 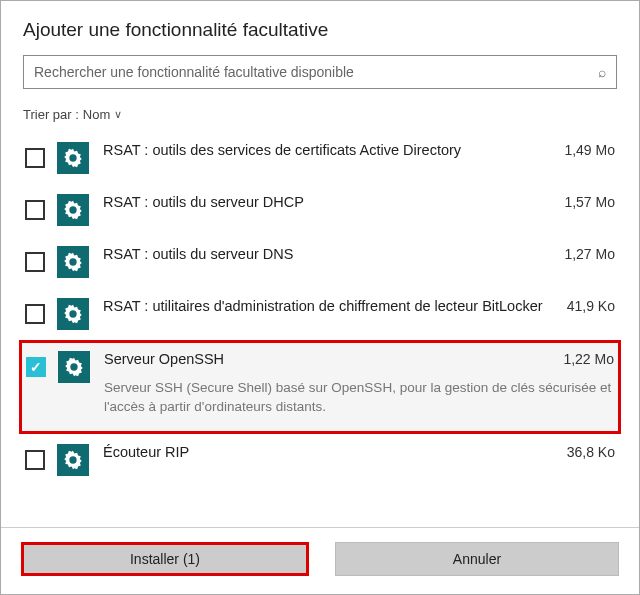 What do you see at coordinates (282, 150) in the screenshot?
I see `feature-name: RSAT : outils des services de certificat…` at bounding box center [282, 150].